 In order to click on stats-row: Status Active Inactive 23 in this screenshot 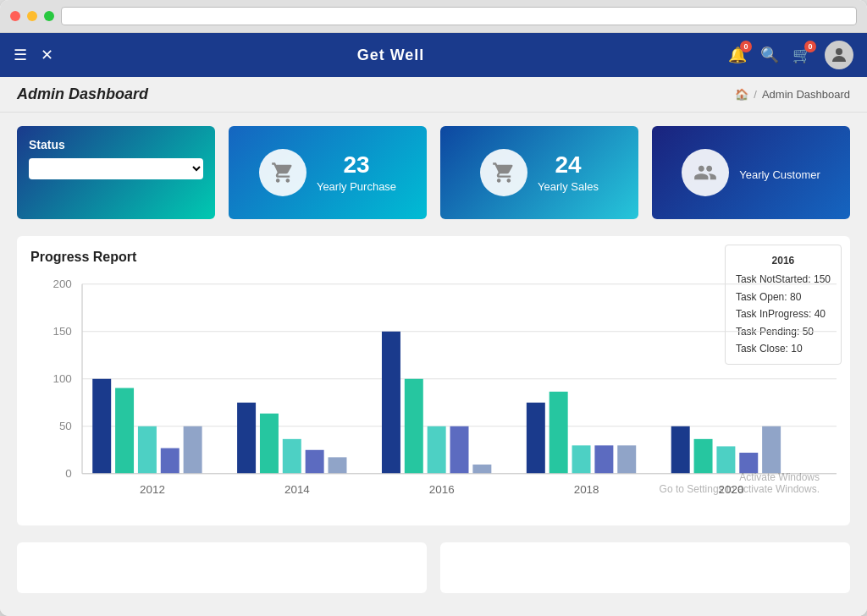, I will do `click(434, 173)`.